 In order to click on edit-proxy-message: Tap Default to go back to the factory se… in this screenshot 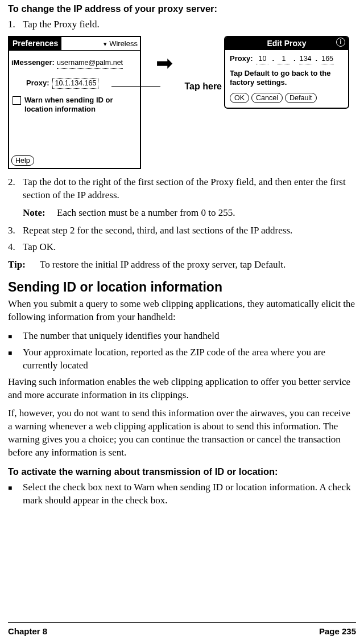, I will do `click(287, 79)`.